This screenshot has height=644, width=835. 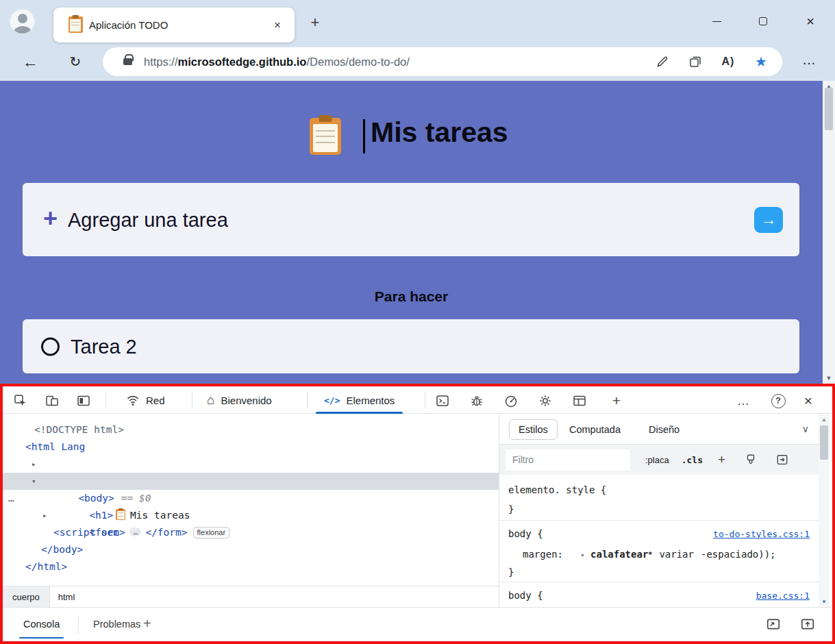 I want to click on settings-gear-icon, so click(x=545, y=401).